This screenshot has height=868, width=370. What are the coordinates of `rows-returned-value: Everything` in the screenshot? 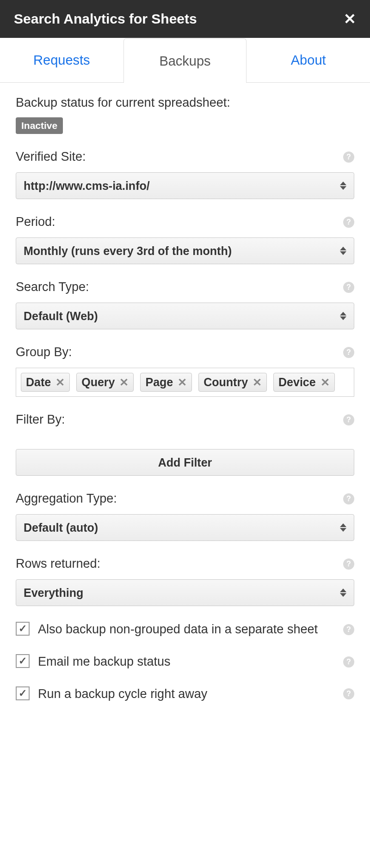 It's located at (54, 593).